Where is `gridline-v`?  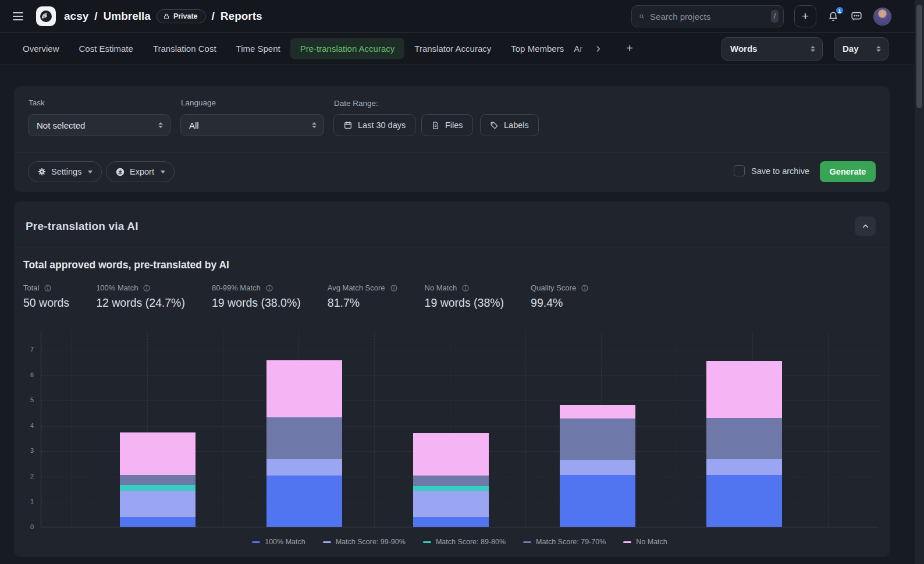
gridline-v is located at coordinates (375, 430).